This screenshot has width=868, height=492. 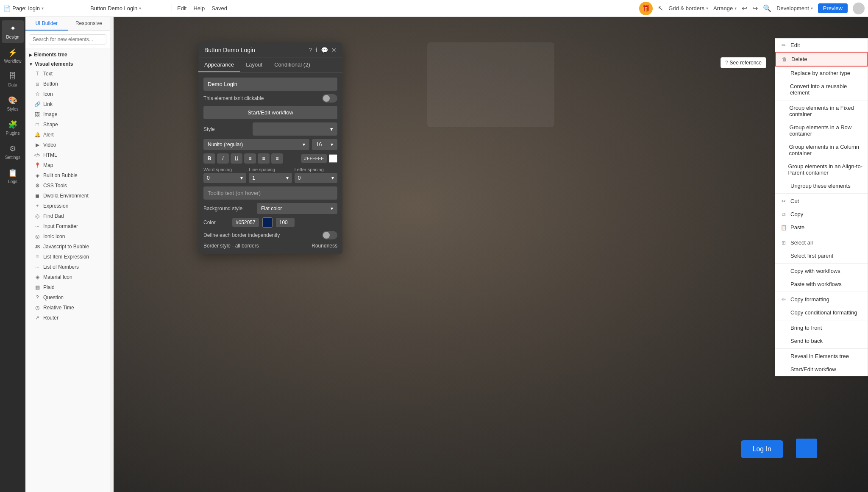 I want to click on visual-elements-header: ▼ Visual elements, so click(x=68, y=64).